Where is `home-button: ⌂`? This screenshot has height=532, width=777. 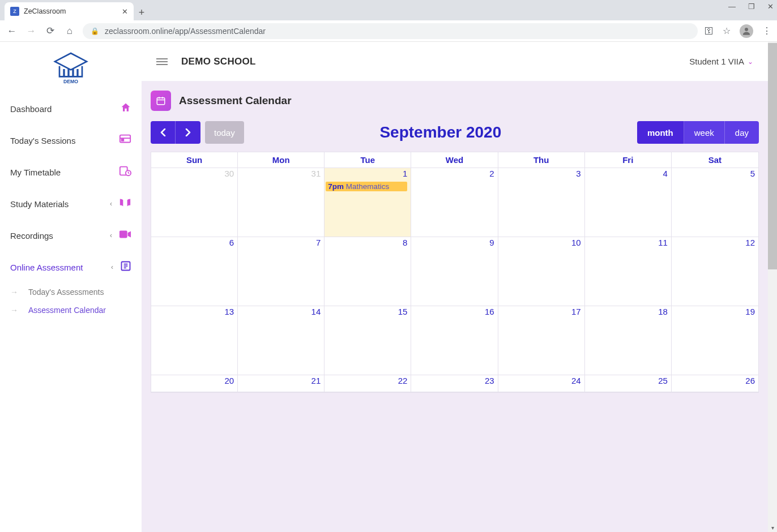
home-button: ⌂ is located at coordinates (70, 31).